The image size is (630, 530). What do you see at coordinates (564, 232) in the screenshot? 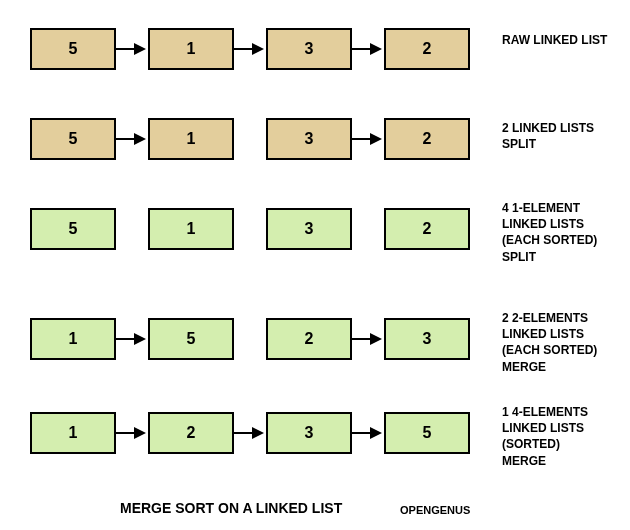
I see `step-label: 4 1-ELEMENT LINKED LISTS (EACH SORTED) S…` at bounding box center [564, 232].